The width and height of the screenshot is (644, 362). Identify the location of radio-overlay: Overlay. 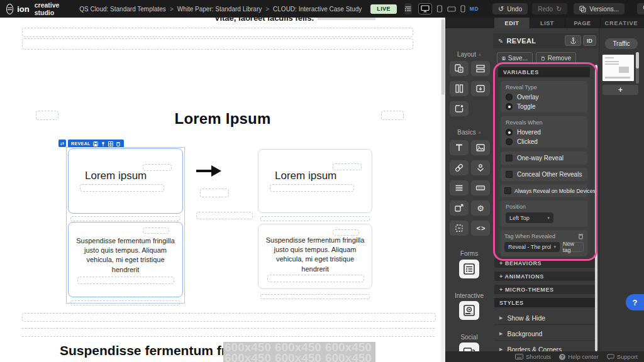
(544, 97).